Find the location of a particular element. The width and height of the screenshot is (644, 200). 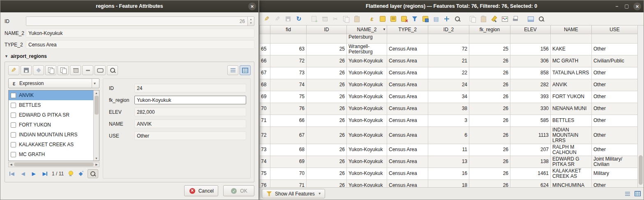

multiedit-button is located at coordinates (277, 19).